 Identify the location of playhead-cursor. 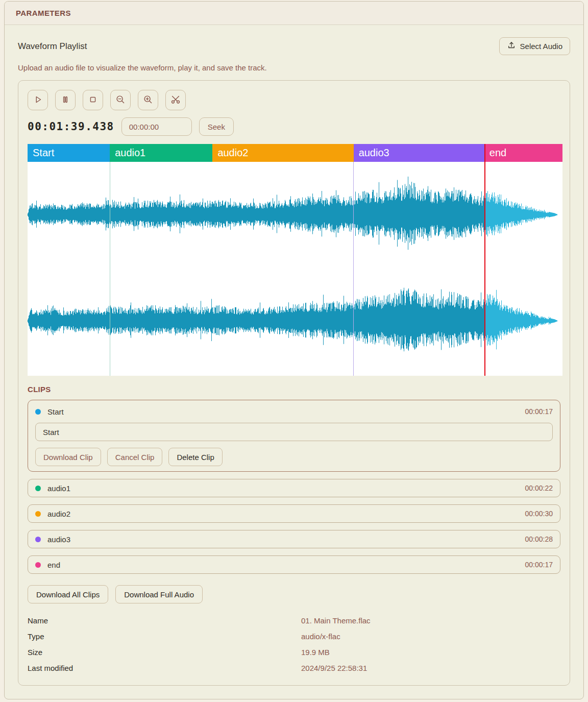
(485, 260).